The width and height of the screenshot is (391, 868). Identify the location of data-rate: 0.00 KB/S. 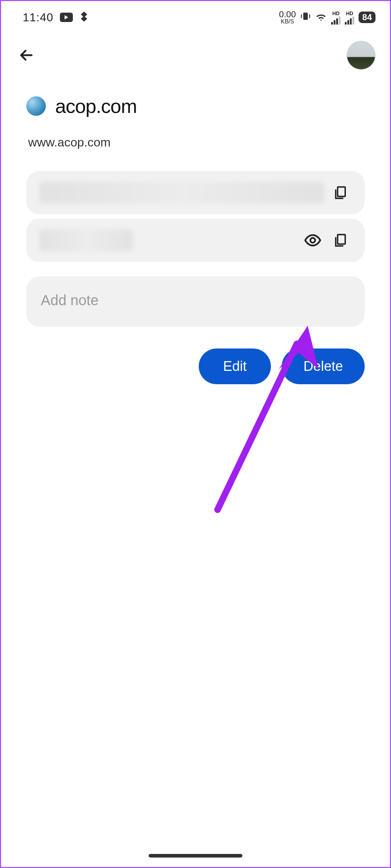
(288, 17).